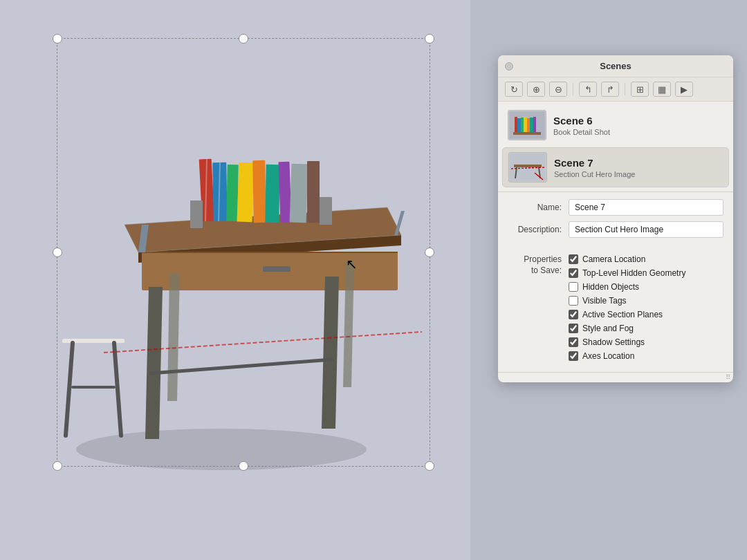 Image resolution: width=747 pixels, height=560 pixels. I want to click on checkbox-shadow-settings: Shadow Settings, so click(646, 342).